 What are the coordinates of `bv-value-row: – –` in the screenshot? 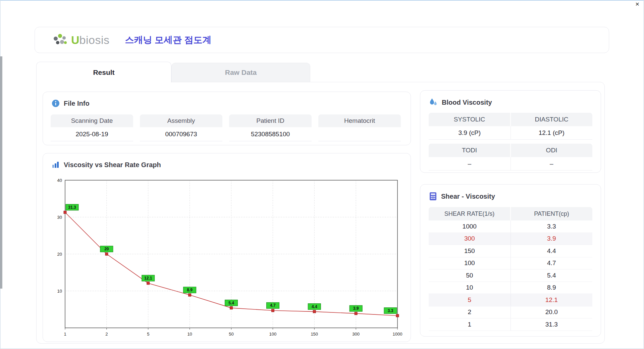 It's located at (511, 164).